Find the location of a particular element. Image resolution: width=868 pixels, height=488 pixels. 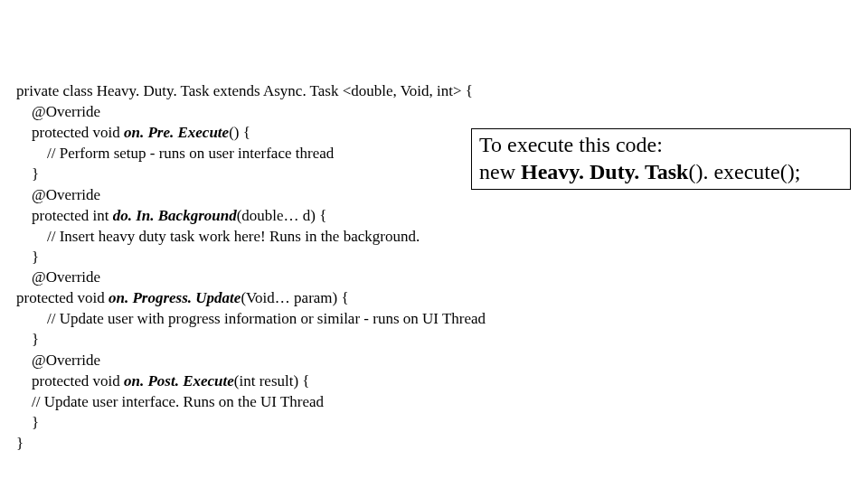

code-line: // Update user with progress information… is located at coordinates (251, 320).